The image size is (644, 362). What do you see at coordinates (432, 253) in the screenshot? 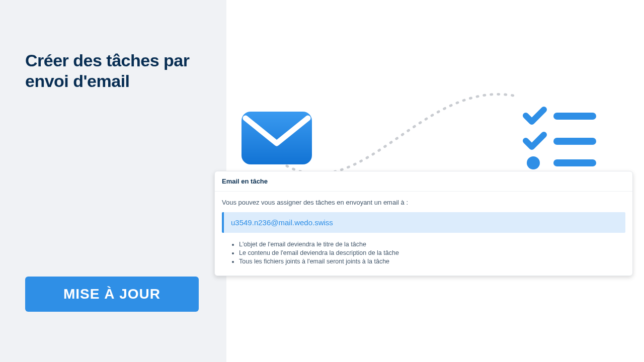
I see `list-item: Le contenu de l'email deviendra la descr…` at bounding box center [432, 253].